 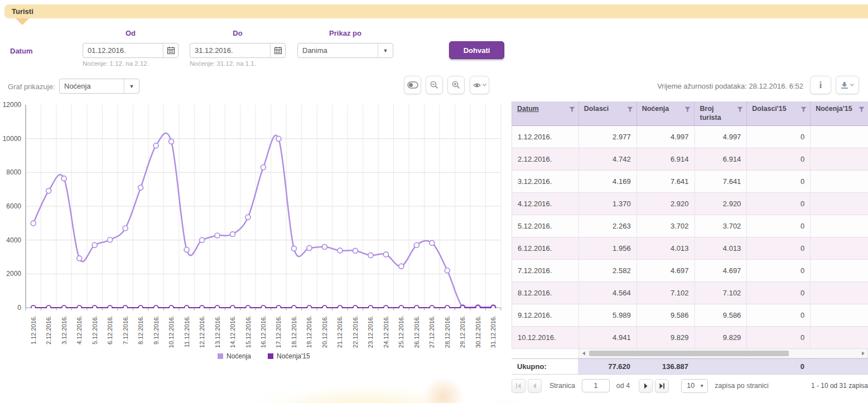 I want to click on svg-text: 12000, so click(x=12, y=105).